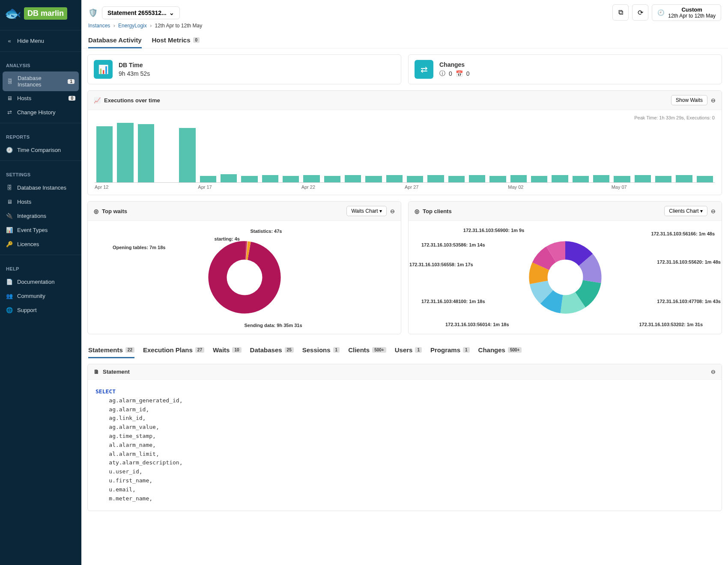 The image size is (728, 565). Describe the element at coordinates (41, 187) in the screenshot. I see `sidebar-item-db-instances-settings: 🗄Database Instances` at that location.